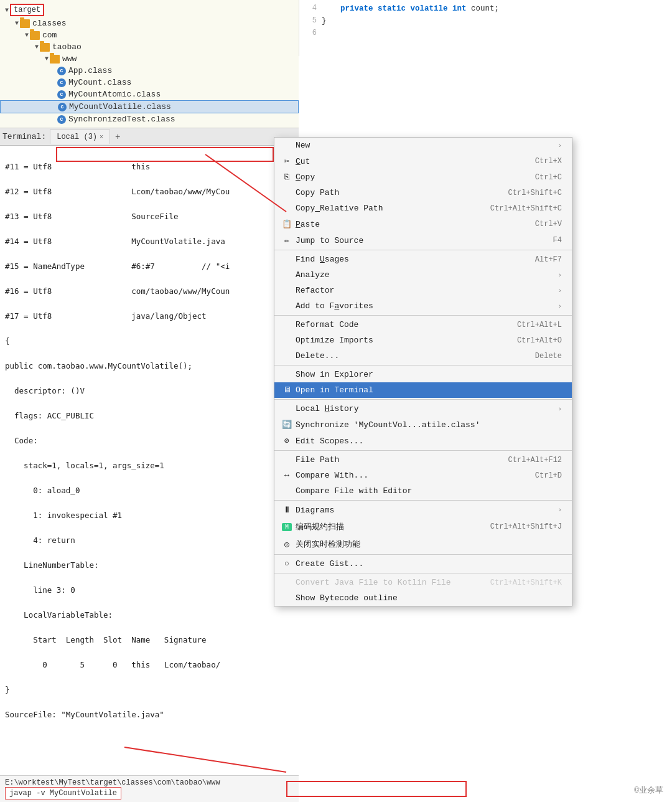 The image size is (672, 802). Describe the element at coordinates (287, 224) in the screenshot. I see `paste-icon: 📋` at that location.